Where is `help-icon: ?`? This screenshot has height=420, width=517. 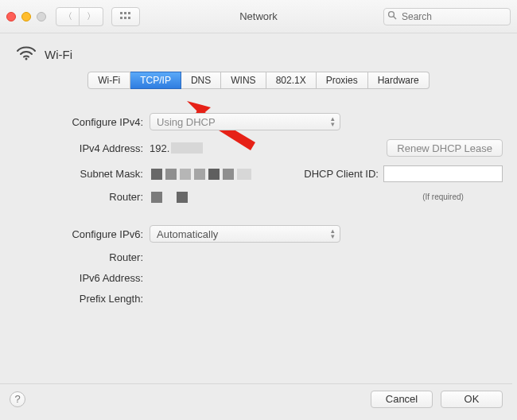
help-icon: ? is located at coordinates (17, 399).